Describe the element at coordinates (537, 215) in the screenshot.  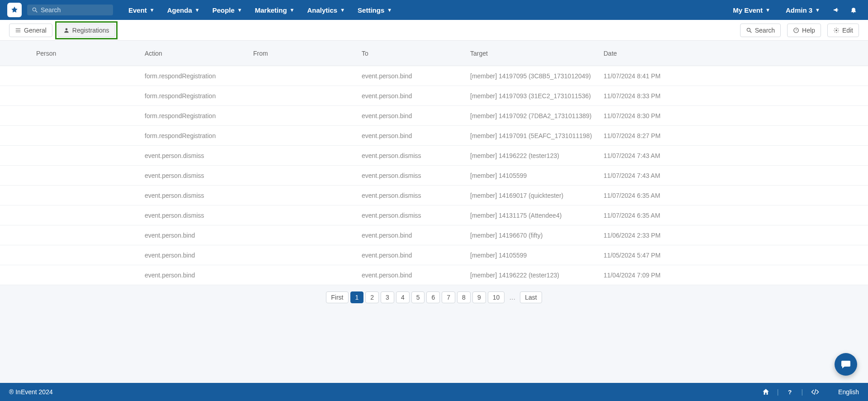
I see `cell-target: [member] 14131175 (Attendee4)` at that location.